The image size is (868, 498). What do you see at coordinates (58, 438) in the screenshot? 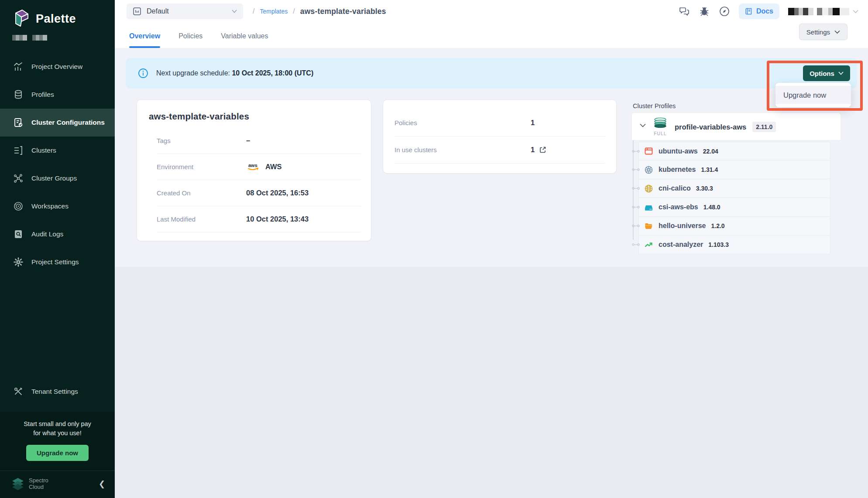
I see `sidebar-bottom: Tenant Settings Start small and only pay…` at bounding box center [58, 438].